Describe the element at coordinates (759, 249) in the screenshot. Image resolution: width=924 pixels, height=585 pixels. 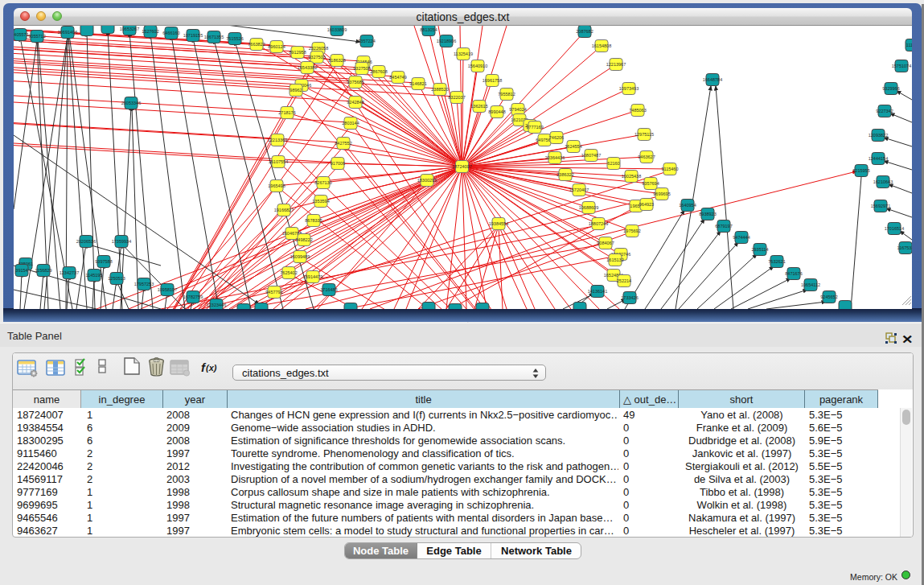
I see `svg-text: 2935114` at that location.